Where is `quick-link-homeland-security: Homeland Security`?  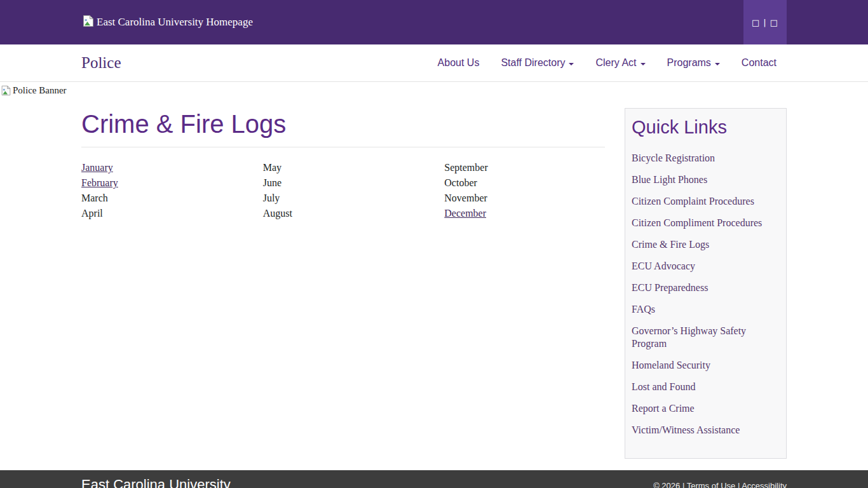 quick-link-homeland-security: Homeland Security is located at coordinates (671, 365).